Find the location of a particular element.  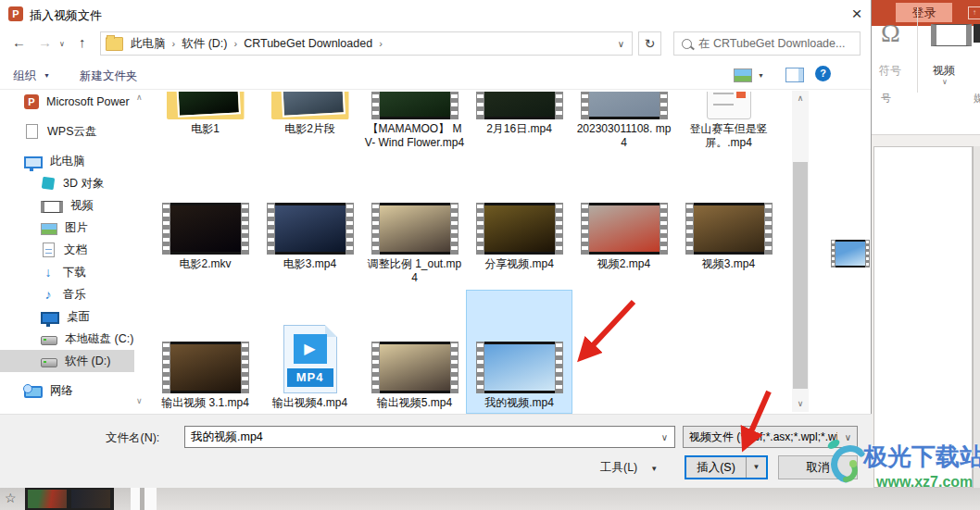

organize-button: 组织 is located at coordinates (24, 76).